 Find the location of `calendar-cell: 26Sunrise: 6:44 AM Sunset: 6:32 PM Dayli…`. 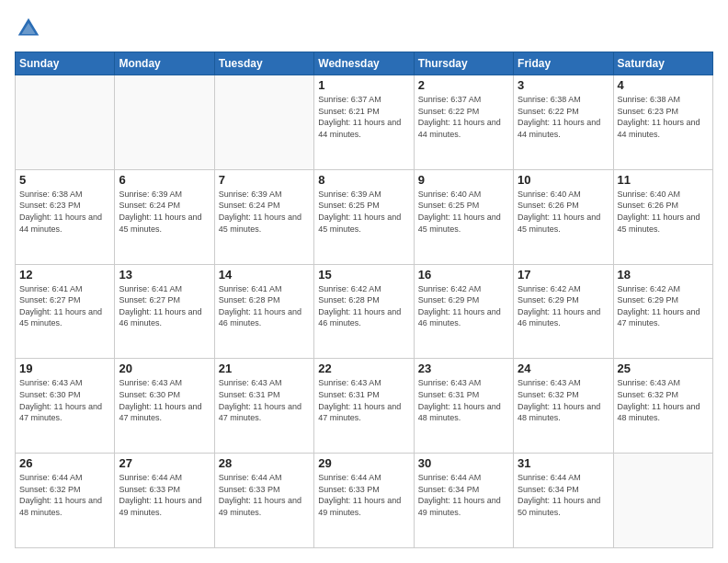

calendar-cell: 26Sunrise: 6:44 AM Sunset: 6:32 PM Dayli… is located at coordinates (65, 500).